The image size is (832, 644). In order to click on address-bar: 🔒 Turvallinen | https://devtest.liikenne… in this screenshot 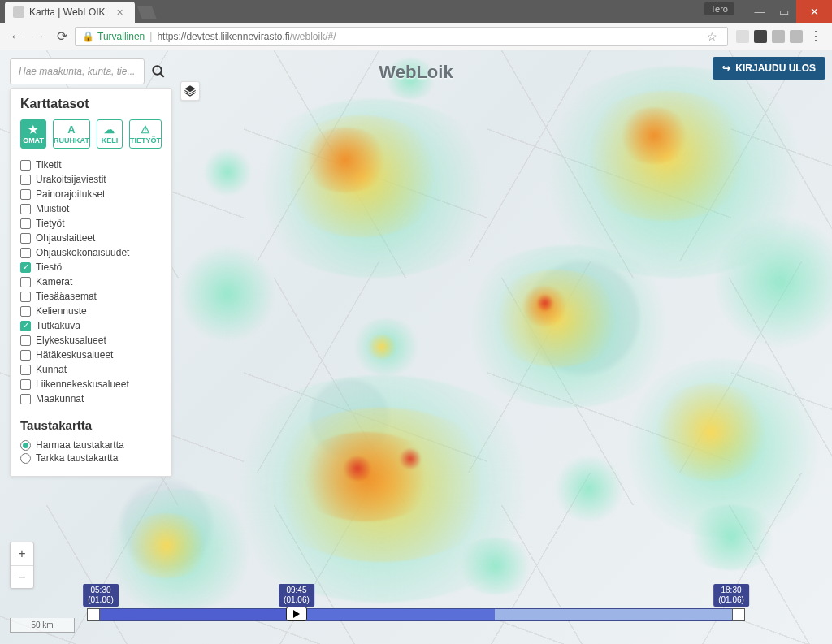, I will do `click(401, 37)`.